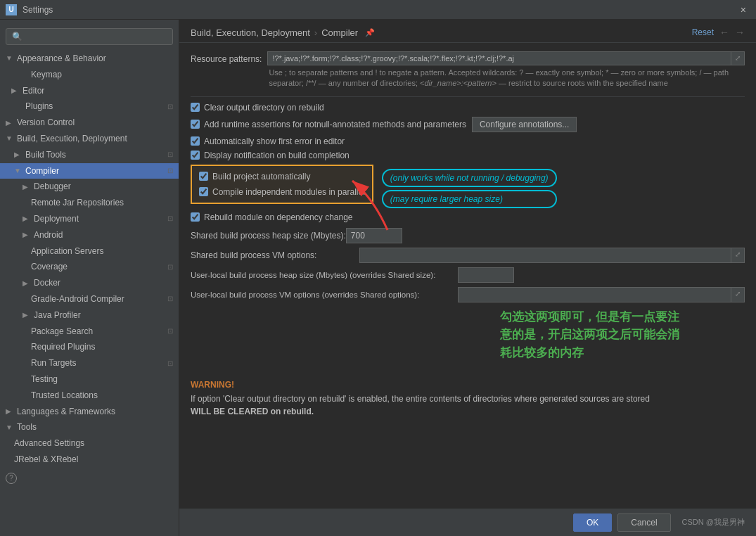 The width and height of the screenshot is (756, 536). Describe the element at coordinates (738, 255) in the screenshot. I see `vm-expand-icon: ⤢` at that location.